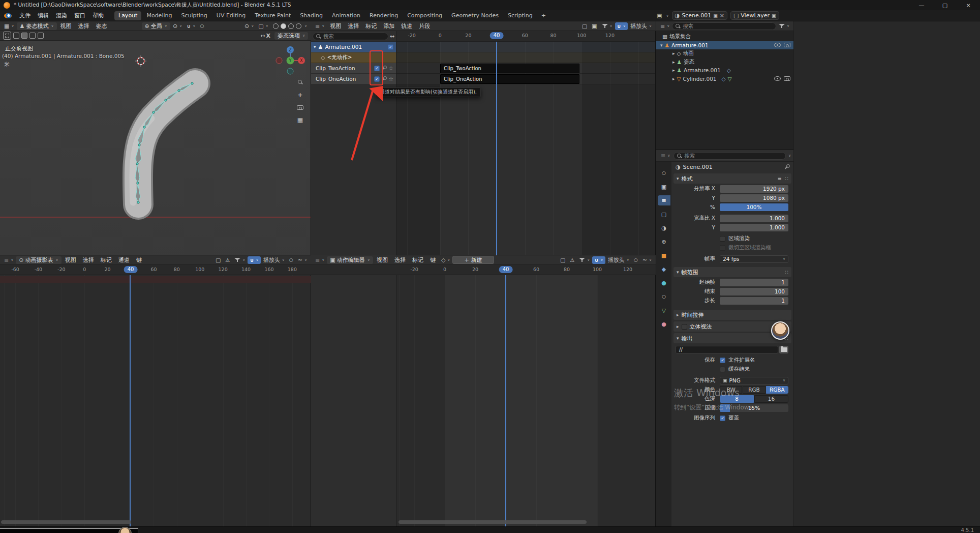  I want to click on playhead-dropdown: 播放头∨, so click(274, 260).